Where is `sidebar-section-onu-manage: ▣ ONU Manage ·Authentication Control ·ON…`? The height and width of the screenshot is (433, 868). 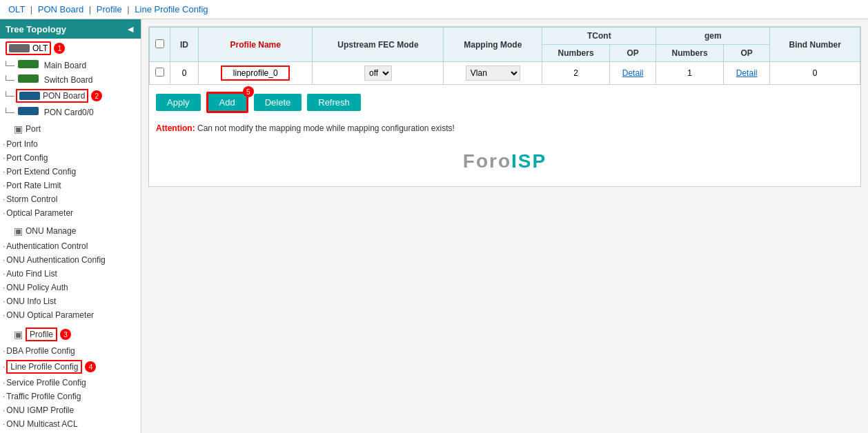 sidebar-section-onu-manage: ▣ ONU Manage ·Authentication Control ·ON… is located at coordinates (70, 272).